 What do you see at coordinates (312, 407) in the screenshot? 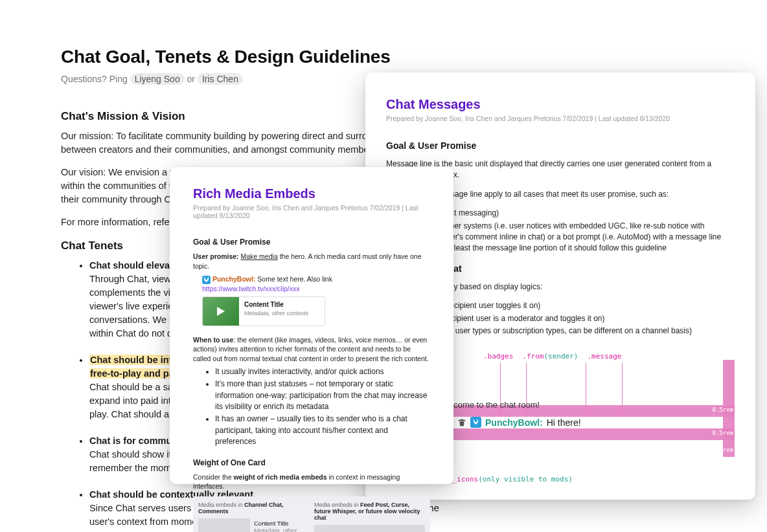
I see `when-list: It usually invites interactivity, and/or…` at bounding box center [312, 407].